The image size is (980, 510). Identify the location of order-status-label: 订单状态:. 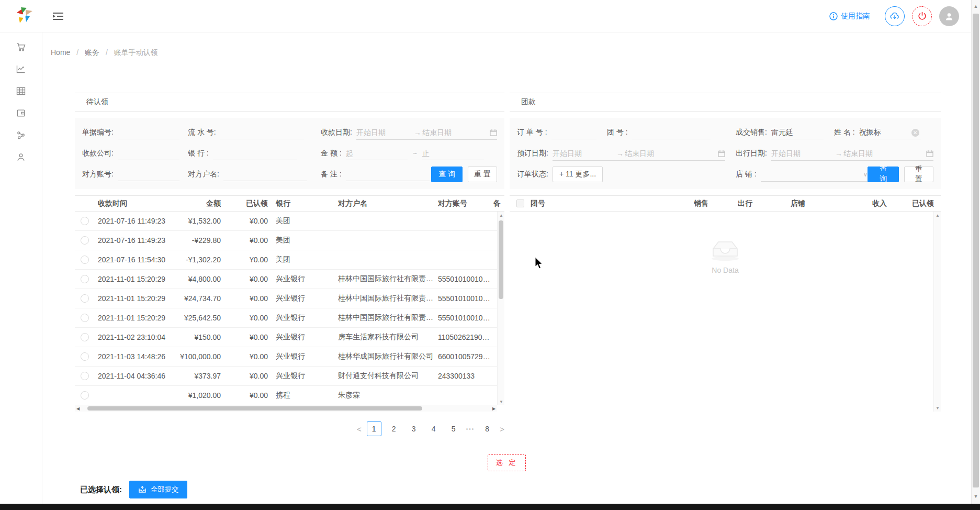
(533, 174).